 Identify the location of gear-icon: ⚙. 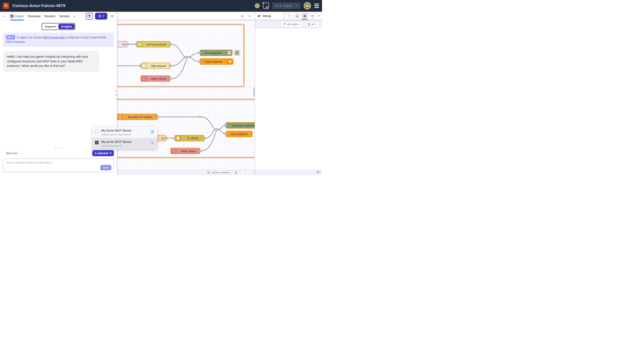
(100, 16).